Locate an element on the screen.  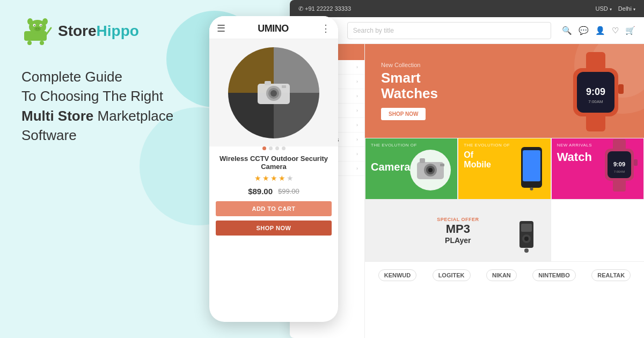
hamburger-icon: ☰ is located at coordinates (221, 28).